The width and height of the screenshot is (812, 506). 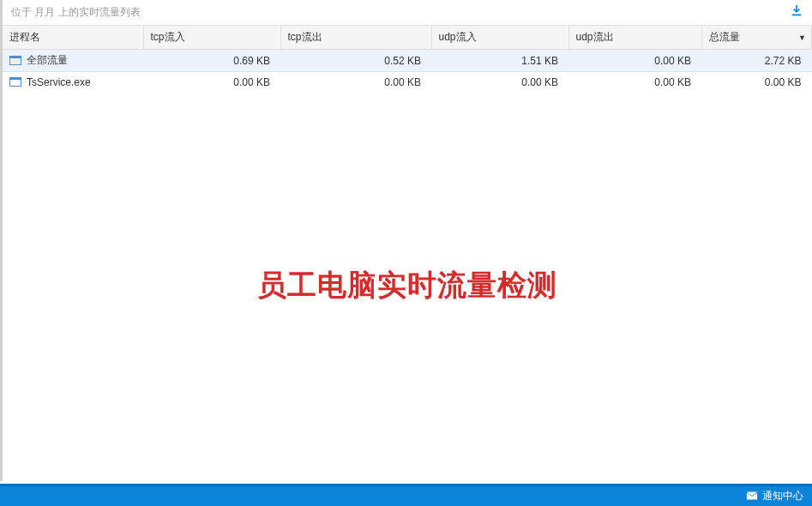 I want to click on col-header-total-label: 总流量, so click(x=725, y=37).